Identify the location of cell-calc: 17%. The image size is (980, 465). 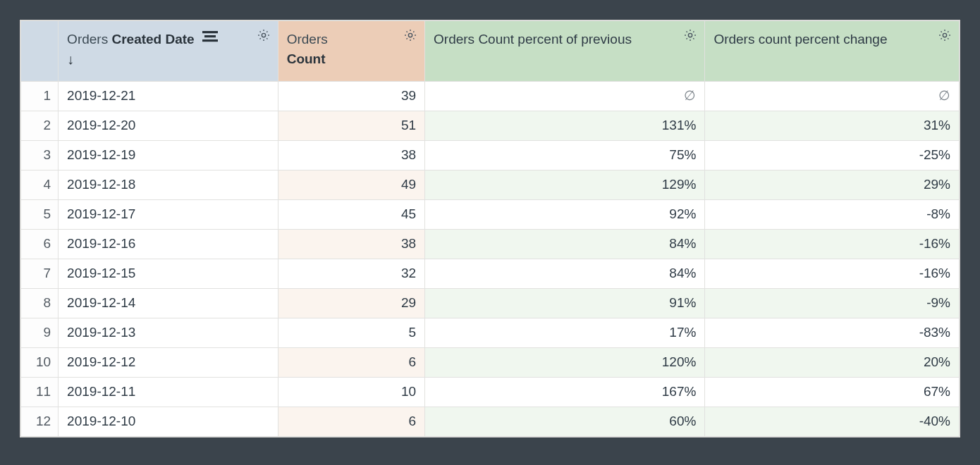
(565, 333).